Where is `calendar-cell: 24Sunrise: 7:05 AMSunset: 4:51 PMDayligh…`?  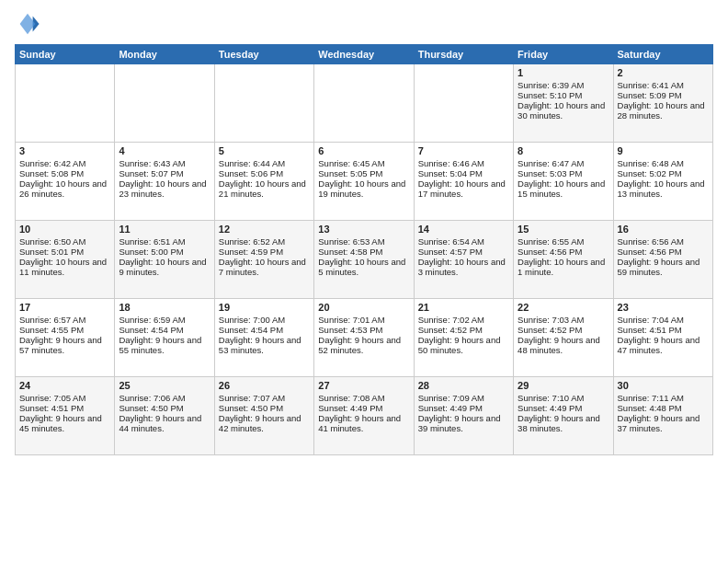
calendar-cell: 24Sunrise: 7:05 AMSunset: 4:51 PMDayligh… is located at coordinates (65, 416).